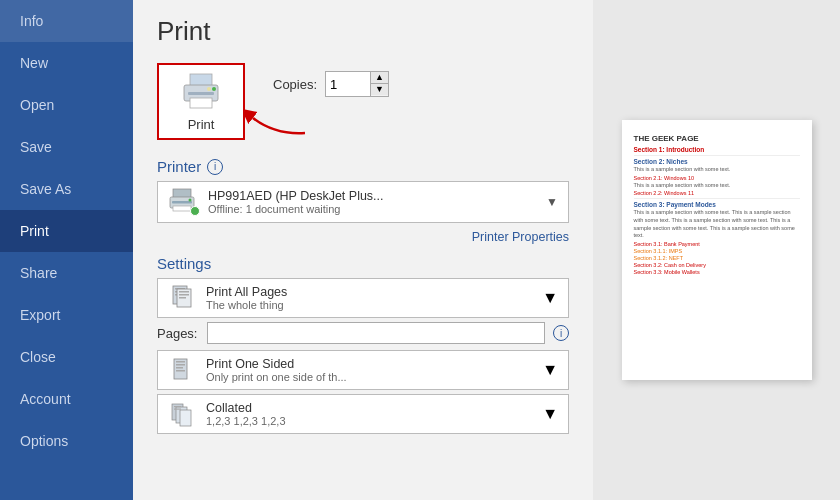 The image size is (840, 500). What do you see at coordinates (246, 421) in the screenshot?
I see `collated-sub: 1,2,3 1,2,3 1,2,3` at bounding box center [246, 421].